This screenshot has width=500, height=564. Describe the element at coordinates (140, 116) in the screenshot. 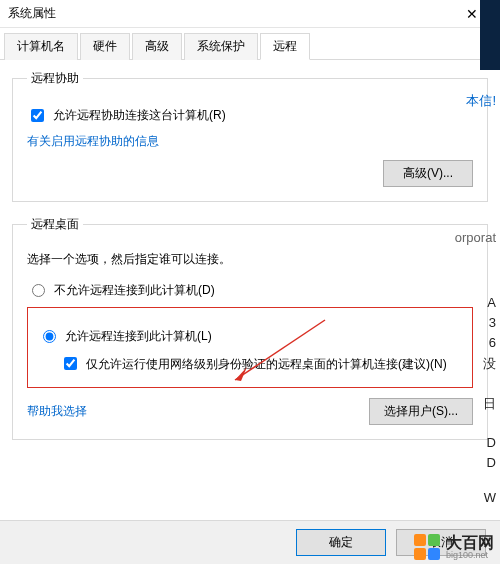

I see `allow-remote-assist-label: 允许远程协助连接这台计算机(R)` at that location.